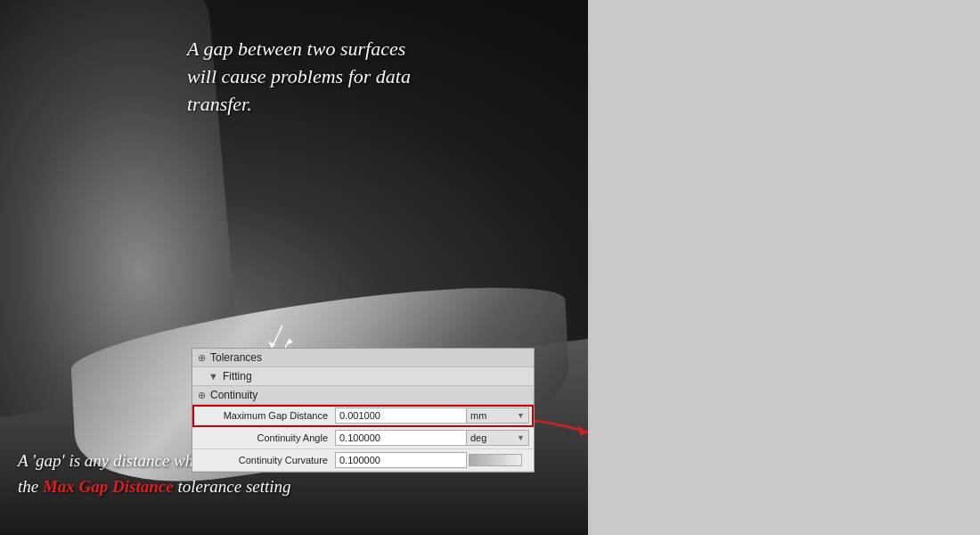  What do you see at coordinates (401, 438) in the screenshot?
I see `continuity-angle-input` at bounding box center [401, 438].